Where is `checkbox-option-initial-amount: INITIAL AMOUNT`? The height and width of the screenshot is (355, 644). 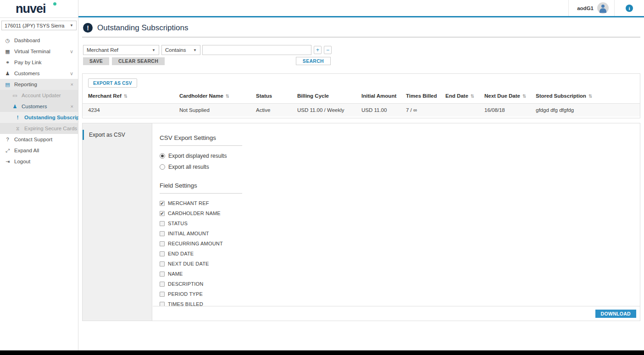
checkbox-option-initial-amount: INITIAL AMOUNT is located at coordinates (400, 233).